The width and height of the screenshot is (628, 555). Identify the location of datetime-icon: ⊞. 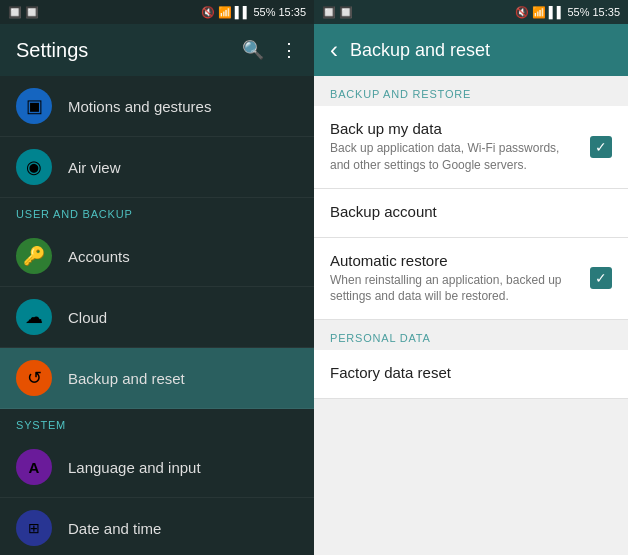
(34, 528).